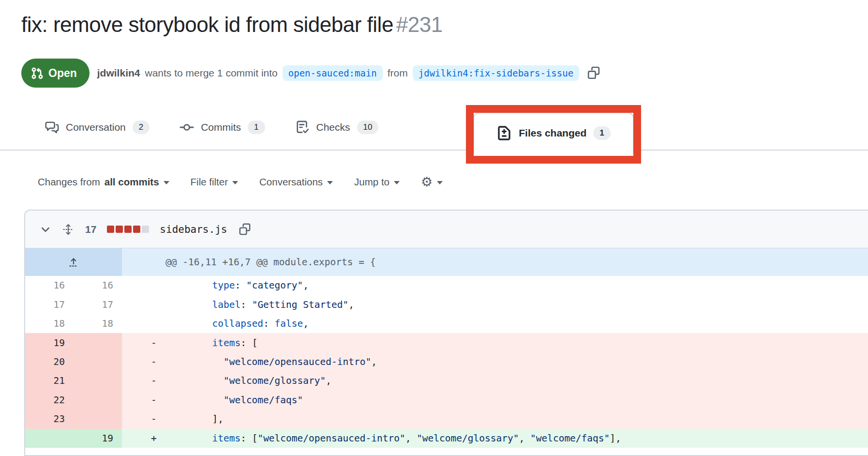 This screenshot has width=868, height=456. Describe the element at coordinates (132, 182) in the screenshot. I see `changes-from-value: all commits` at that location.